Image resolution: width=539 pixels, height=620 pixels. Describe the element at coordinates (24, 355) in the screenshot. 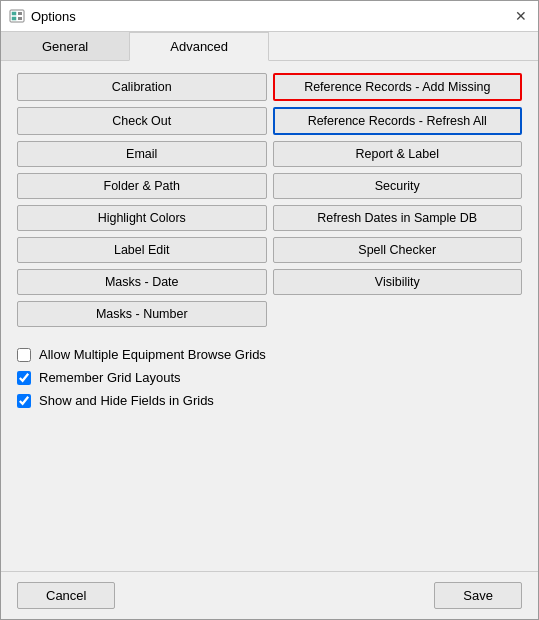

I see `checkbox-equipment` at that location.